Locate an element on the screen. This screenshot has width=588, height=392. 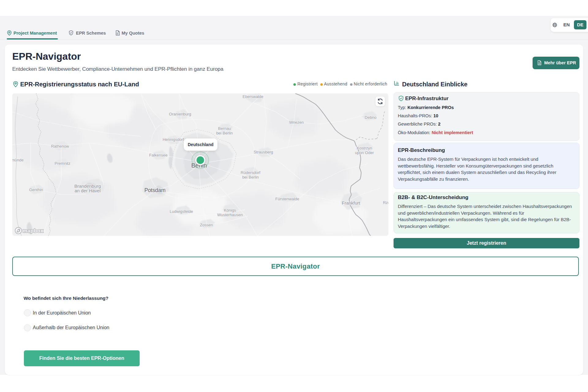
svg-text: Genthin is located at coordinates (36, 190).